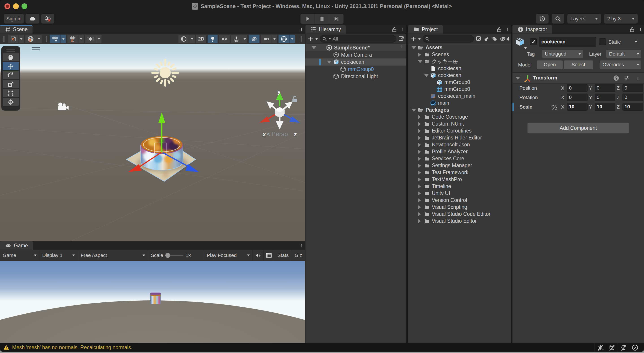 This screenshot has width=644, height=353. Describe the element at coordinates (11, 93) in the screenshot. I see `rect-tool-button` at that location.